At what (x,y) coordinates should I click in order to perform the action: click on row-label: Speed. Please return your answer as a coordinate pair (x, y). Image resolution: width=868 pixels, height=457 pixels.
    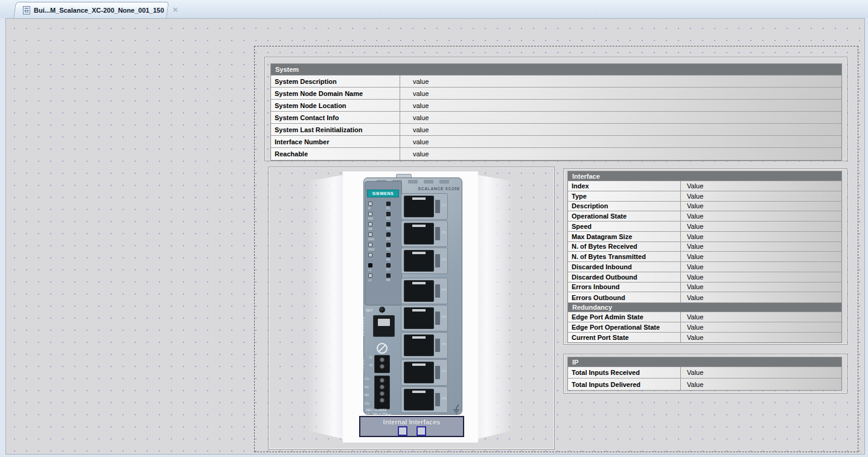
    Looking at the image, I should click on (624, 226).